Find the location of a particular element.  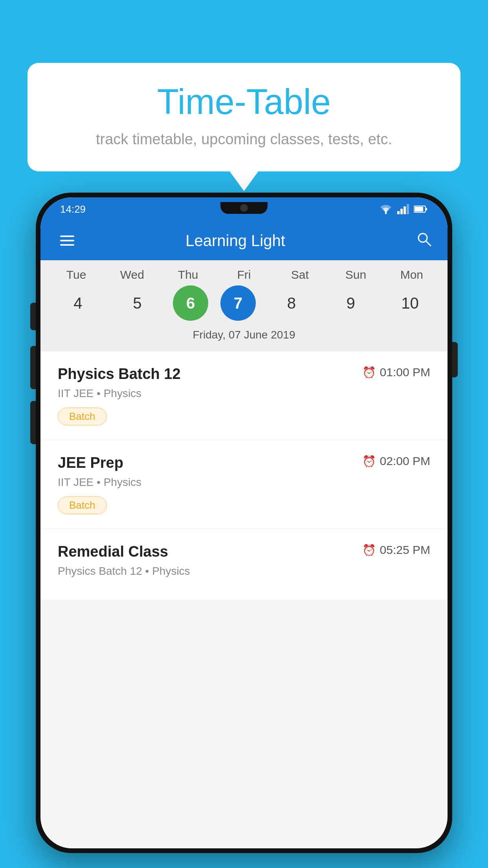

bubble-title: Time-Table is located at coordinates (244, 102).